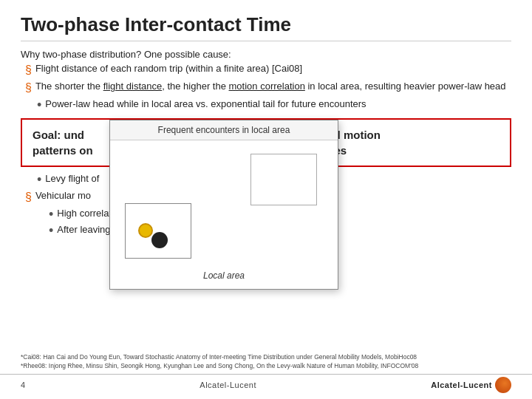 This screenshot has width=532, height=399. I want to click on footer-brand-center: Alcatel-Lucent, so click(228, 385).